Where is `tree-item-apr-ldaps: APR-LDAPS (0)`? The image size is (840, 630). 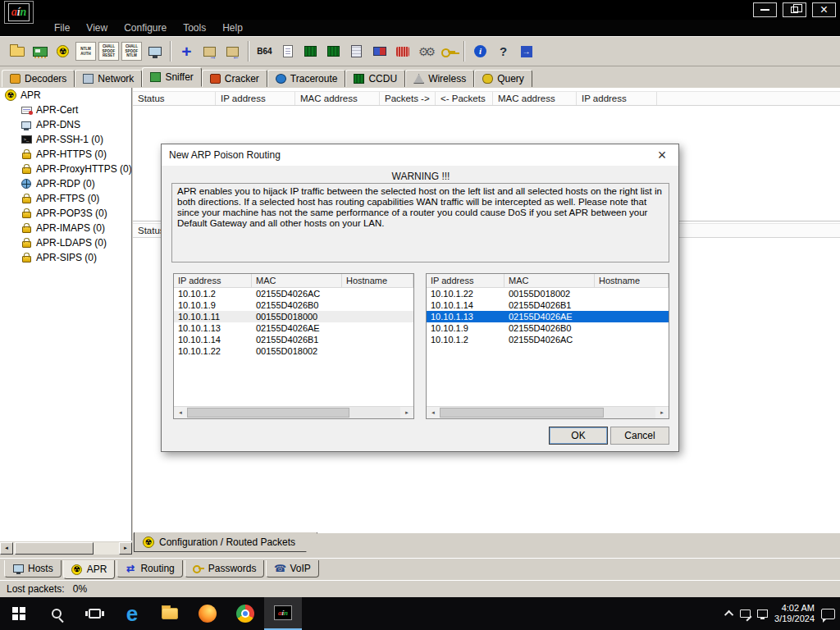
tree-item-apr-ldaps: APR-LDAPS (0) is located at coordinates (66, 243).